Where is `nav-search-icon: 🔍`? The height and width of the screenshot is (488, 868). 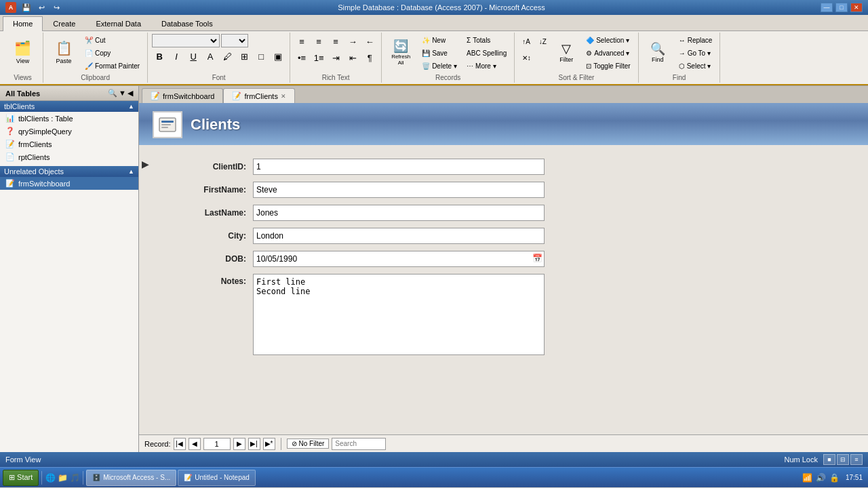
nav-search-icon: 🔍 is located at coordinates (113, 94).